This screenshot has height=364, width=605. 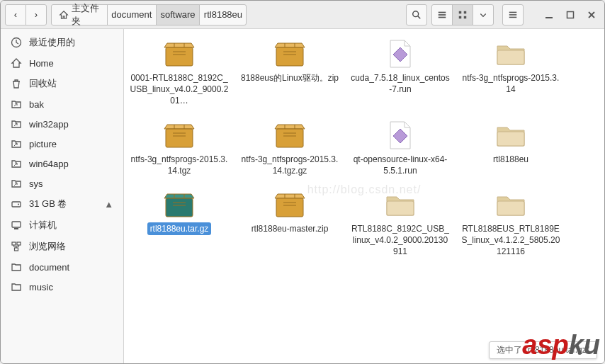 I want to click on file-item: ntfs-3g_ntfsprogs-2015.3.14.tgz.gz, so click(x=290, y=149).